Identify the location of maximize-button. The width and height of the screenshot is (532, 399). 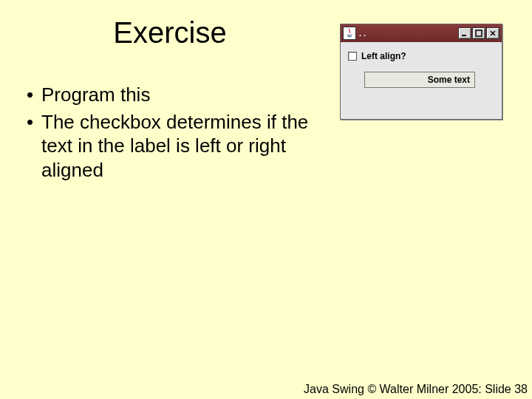
(479, 33).